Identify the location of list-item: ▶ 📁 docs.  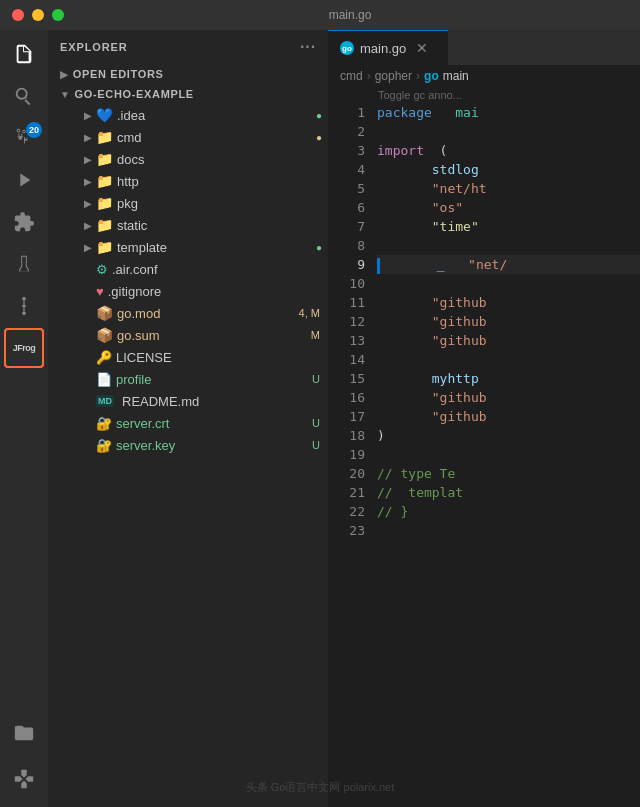
(188, 159).